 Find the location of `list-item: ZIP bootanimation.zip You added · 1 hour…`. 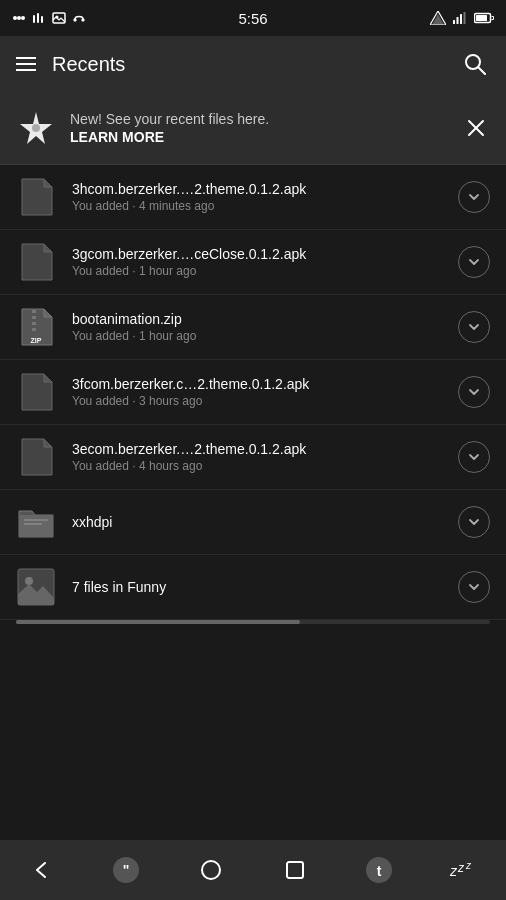

list-item: ZIP bootanimation.zip You added · 1 hour… is located at coordinates (253, 328).